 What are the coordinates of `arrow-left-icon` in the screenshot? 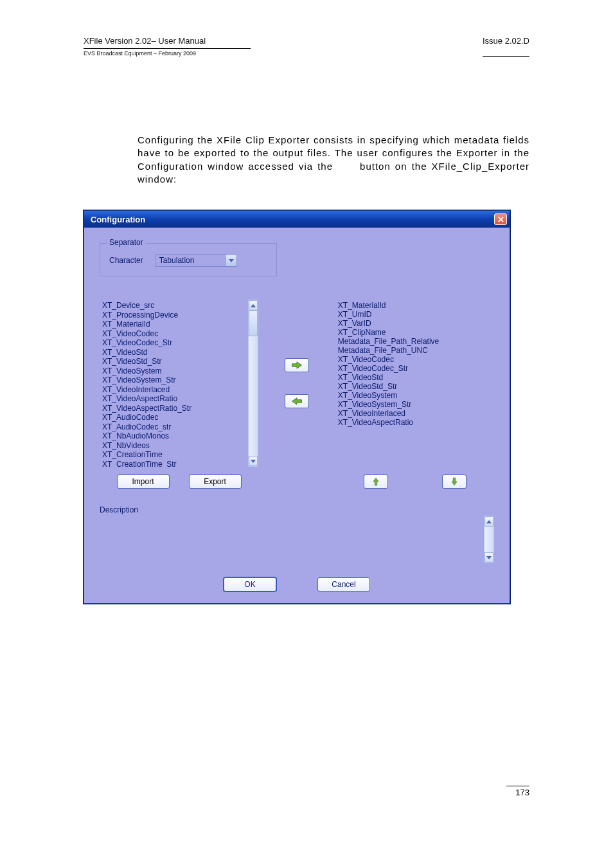 It's located at (297, 401).